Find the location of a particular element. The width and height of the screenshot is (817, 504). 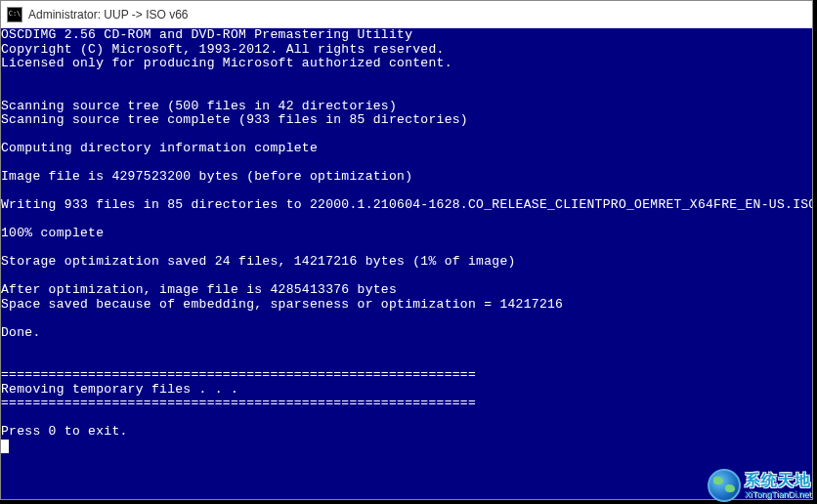

terminal-line: Computing directory information complete is located at coordinates (407, 148).